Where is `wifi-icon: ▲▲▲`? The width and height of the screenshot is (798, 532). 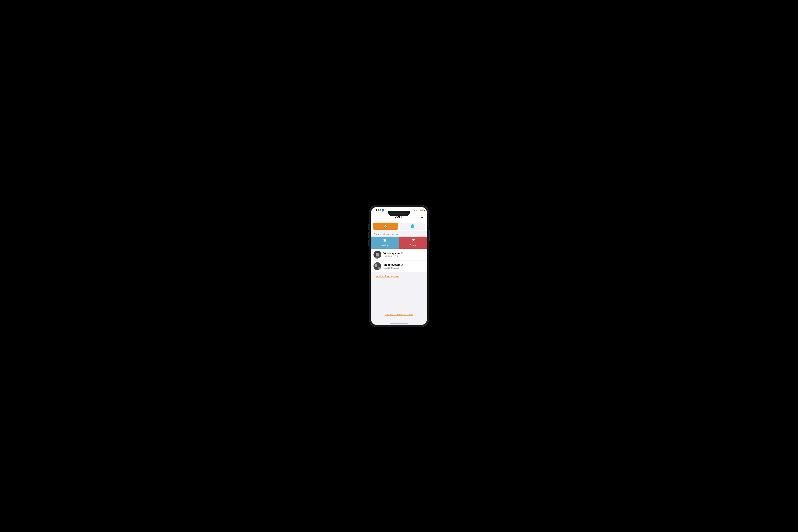 wifi-icon: ▲▲▲ is located at coordinates (416, 210).